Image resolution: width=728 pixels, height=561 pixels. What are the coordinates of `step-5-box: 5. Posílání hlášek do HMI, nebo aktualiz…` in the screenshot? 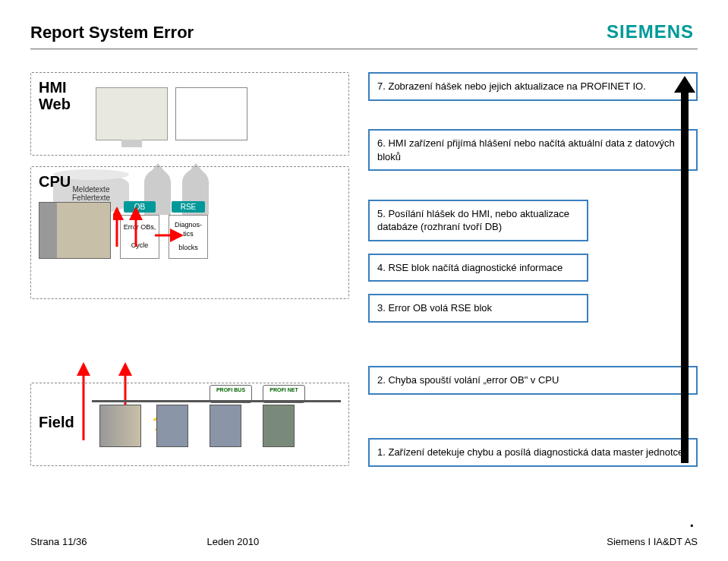 It's located at (478, 220).